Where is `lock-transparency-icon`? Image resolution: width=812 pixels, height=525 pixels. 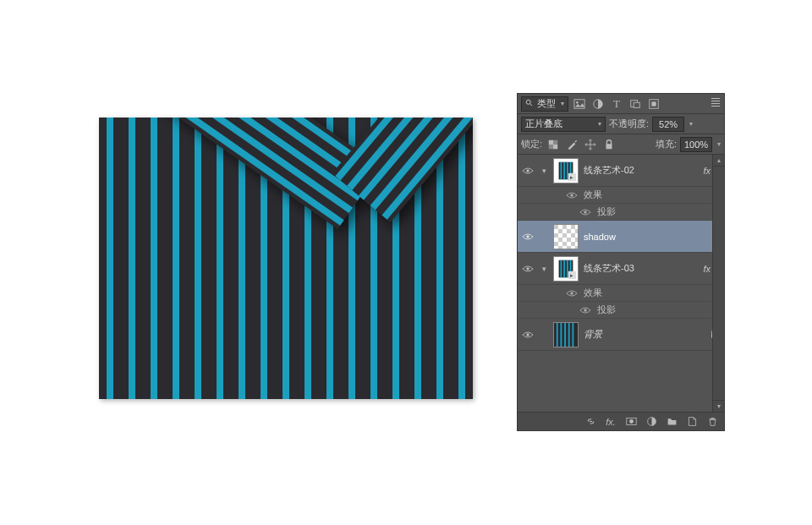
lock-transparency-icon is located at coordinates (553, 145).